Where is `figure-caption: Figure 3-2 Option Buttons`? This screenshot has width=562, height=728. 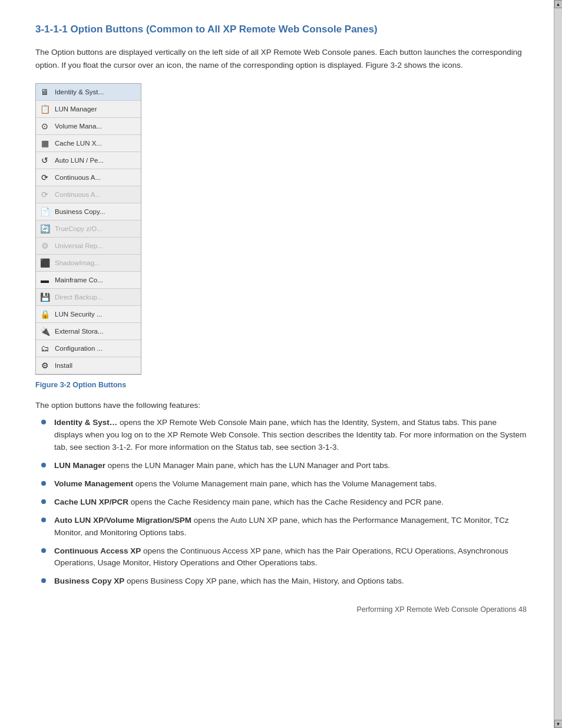
figure-caption: Figure 3-2 Option Buttons is located at coordinates (281, 385).